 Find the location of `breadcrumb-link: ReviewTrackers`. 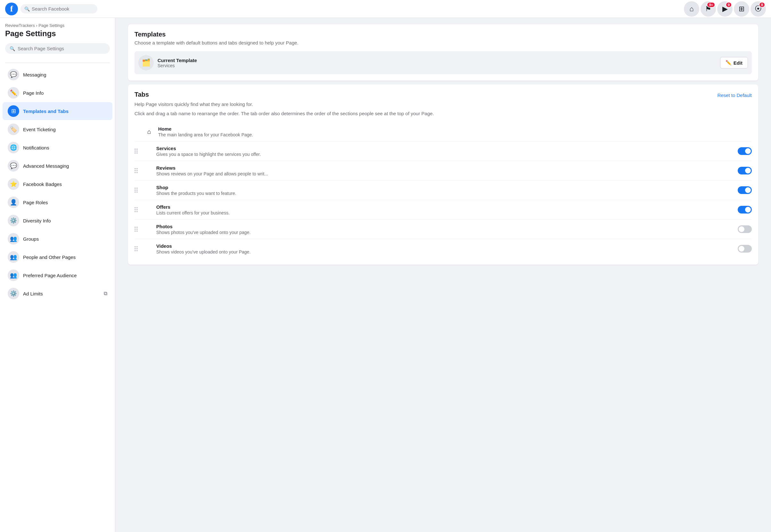

breadcrumb-link: ReviewTrackers is located at coordinates (20, 25).